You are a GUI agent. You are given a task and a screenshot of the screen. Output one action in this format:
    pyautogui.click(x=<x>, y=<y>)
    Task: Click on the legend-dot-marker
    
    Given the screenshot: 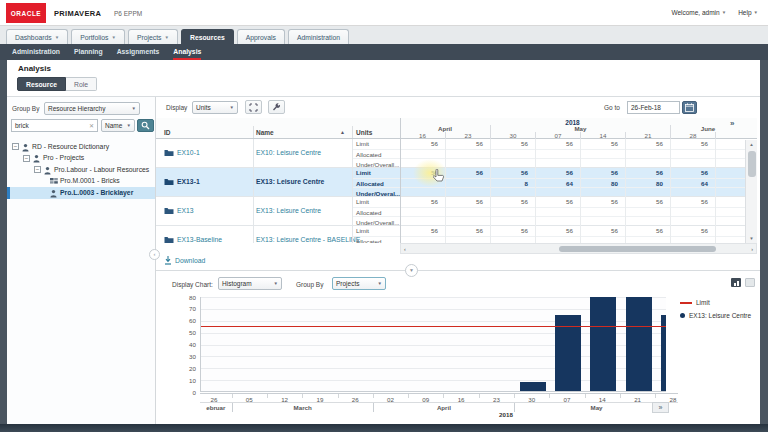 What is the action you would take?
    pyautogui.click(x=682, y=316)
    